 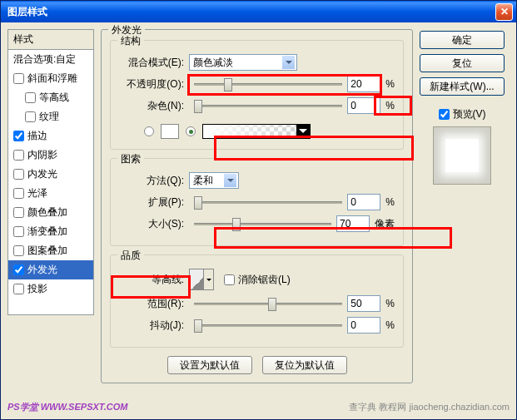 I want to click on size-label: 大小(S):, so click(x=154, y=225).